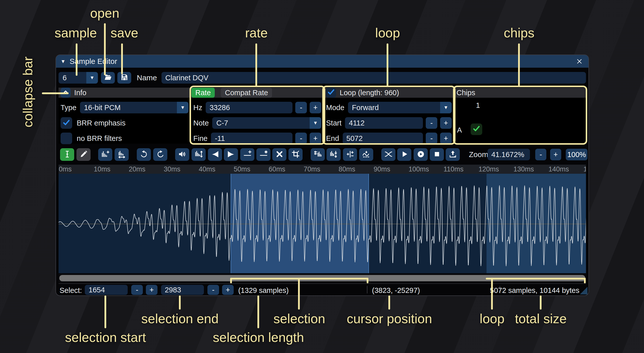 This screenshot has width=644, height=353. What do you see at coordinates (66, 93) in the screenshot?
I see `collapse-info-button` at bounding box center [66, 93].